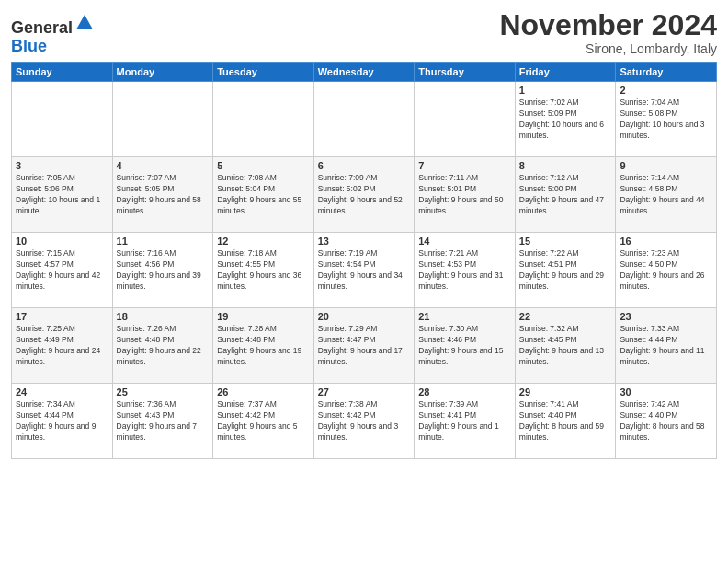 The height and width of the screenshot is (563, 728). Describe the element at coordinates (465, 241) in the screenshot. I see `day-number: 14` at that location.